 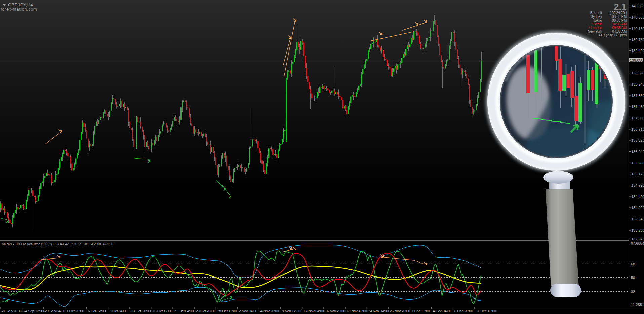 I want to click on svg-text: 140.930, so click(x=638, y=6).